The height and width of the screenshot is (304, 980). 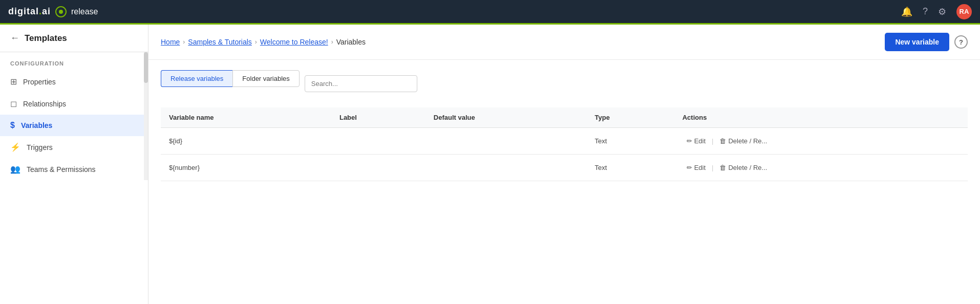 What do you see at coordinates (917, 42) in the screenshot?
I see `new-variable-button: New variable` at bounding box center [917, 42].